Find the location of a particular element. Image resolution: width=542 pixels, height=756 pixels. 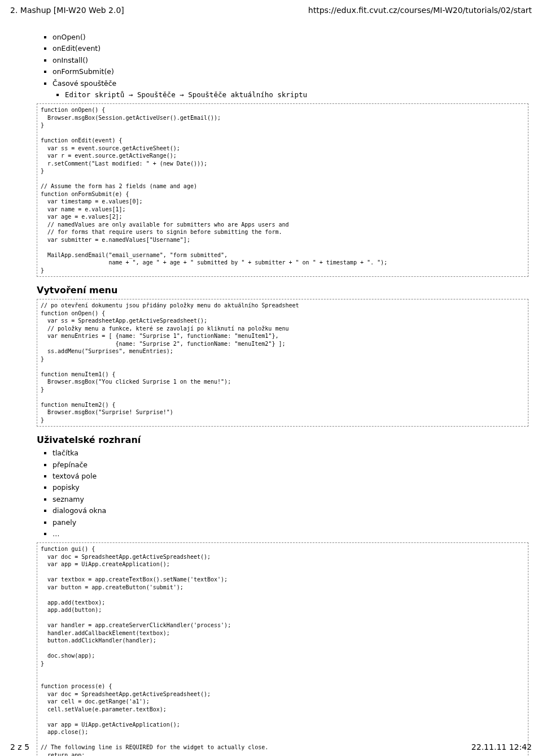

list-item: popisky is located at coordinates (290, 487).